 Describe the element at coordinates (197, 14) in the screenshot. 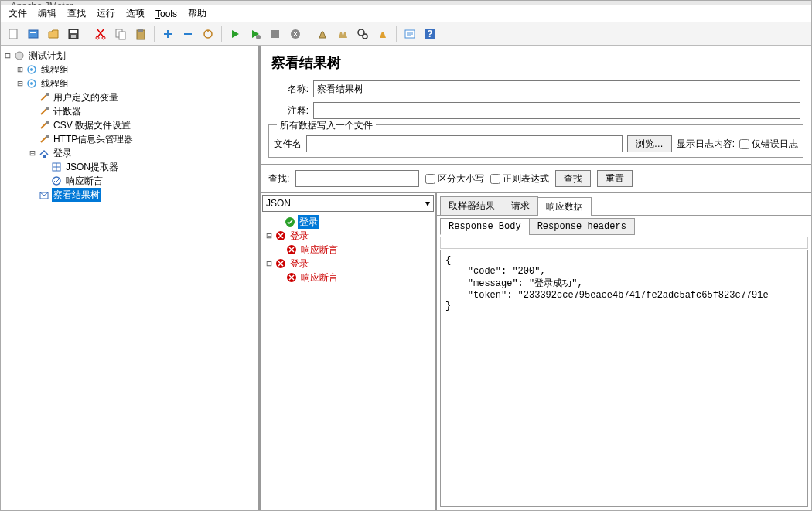

I see `menu-help: 帮助` at that location.